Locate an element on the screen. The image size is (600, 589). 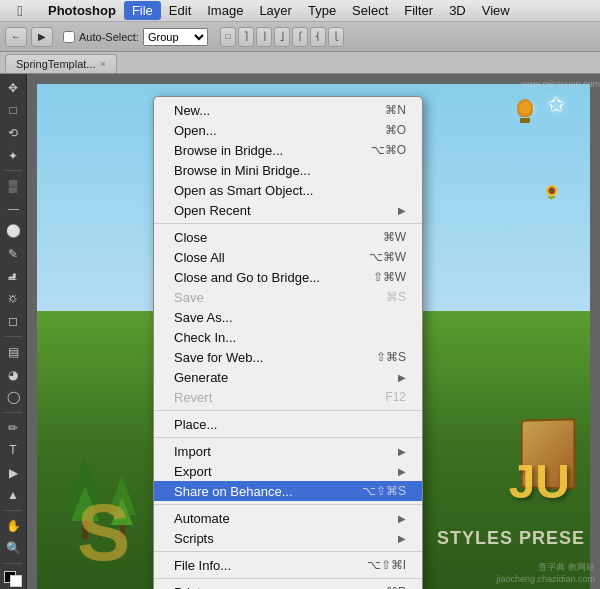
tool-eyedropper: ⸻ is located at coordinates (13, 209).